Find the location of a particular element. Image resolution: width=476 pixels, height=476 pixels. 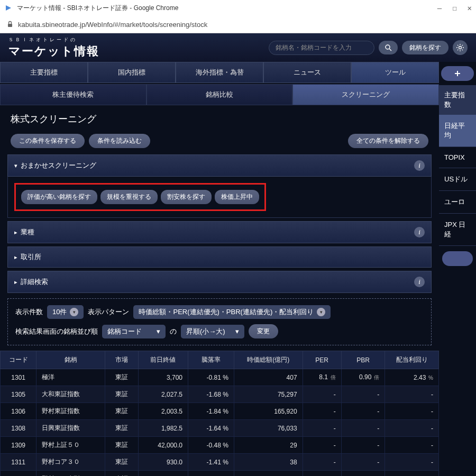

table-header: 銘柄 is located at coordinates (71, 360).